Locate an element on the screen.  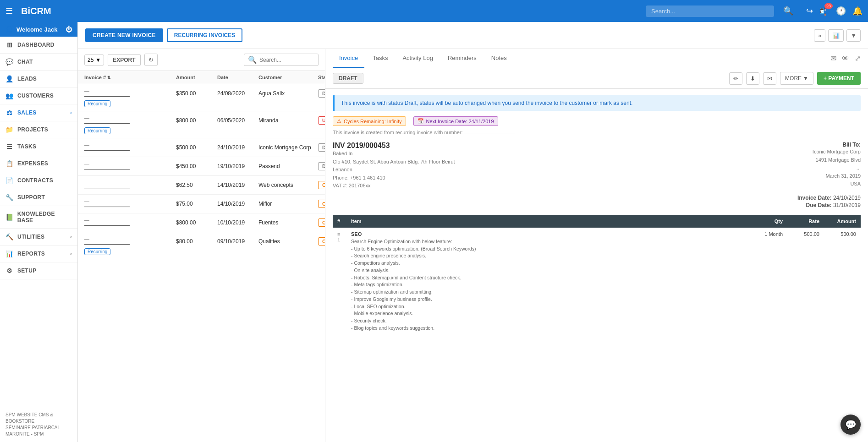
edit-icon-btn: ✏ is located at coordinates (736, 79).